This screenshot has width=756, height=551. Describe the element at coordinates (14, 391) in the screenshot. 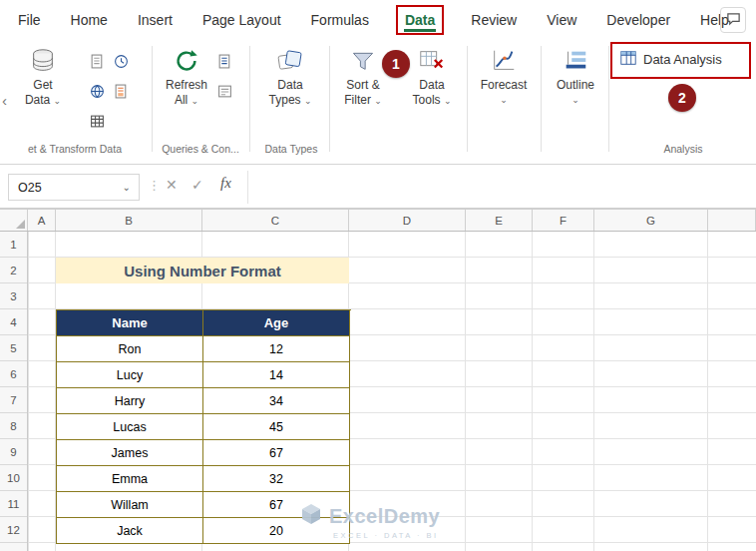

I see `row-headers: 1 2 3 4 5 6 7 8 9 10 11 12` at that location.